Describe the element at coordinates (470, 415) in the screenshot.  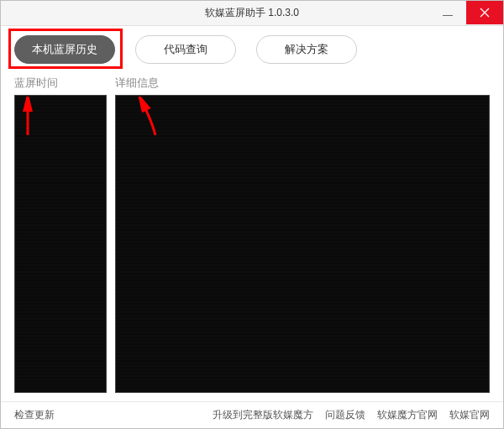
I see `link-ruanmei-site: 软媒官网` at that location.